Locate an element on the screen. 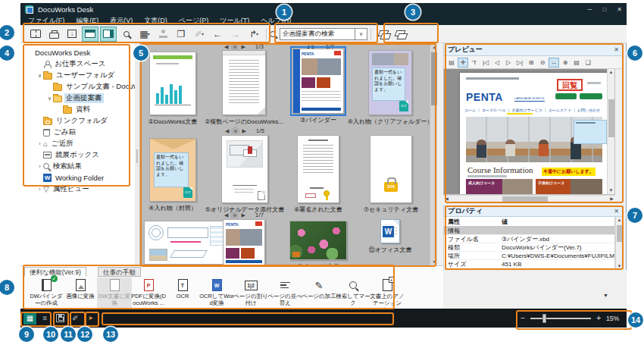 This screenshot has width=644, height=345. stamp-button is located at coordinates (163, 34).